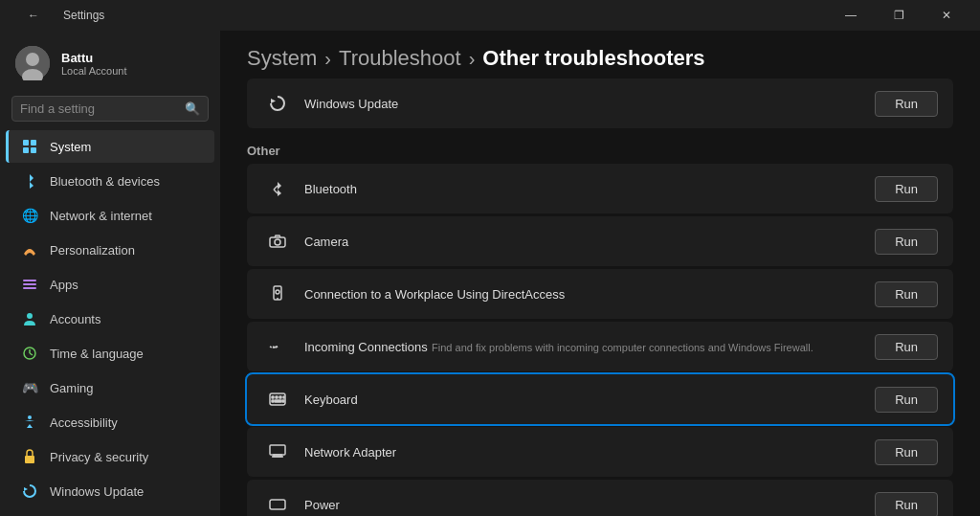 The width and height of the screenshot is (980, 516). Describe the element at coordinates (851, 15) in the screenshot. I see `minimize-button: —` at that location.